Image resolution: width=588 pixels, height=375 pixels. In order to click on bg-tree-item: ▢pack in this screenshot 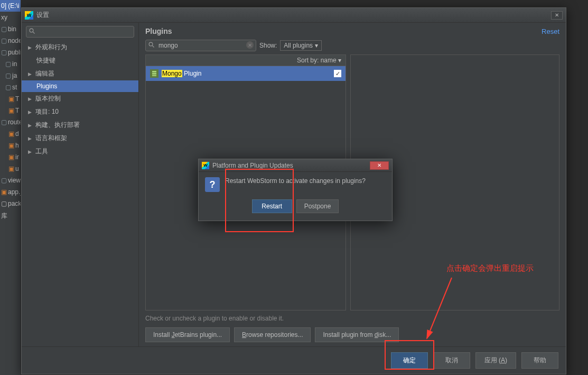, I will do `click(11, 204)`.